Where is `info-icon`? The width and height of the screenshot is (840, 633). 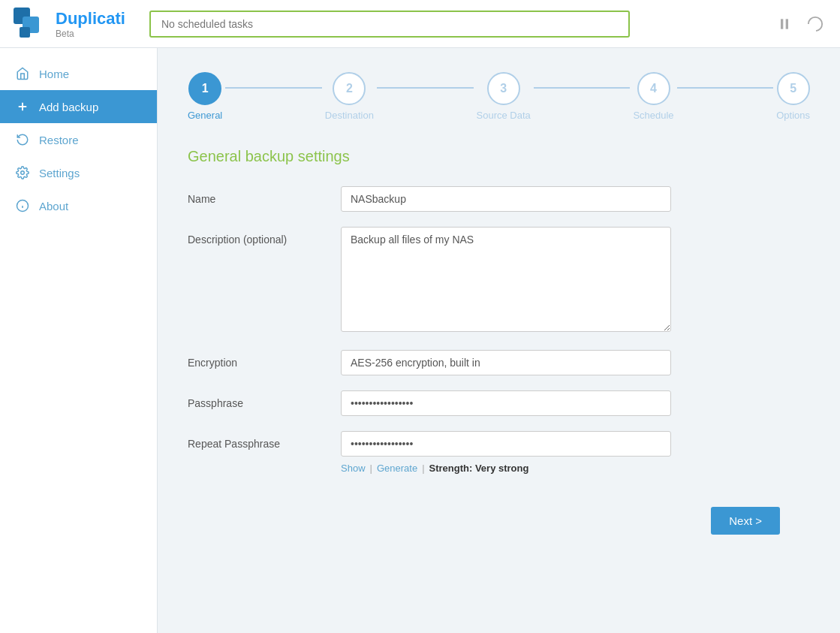 info-icon is located at coordinates (23, 206).